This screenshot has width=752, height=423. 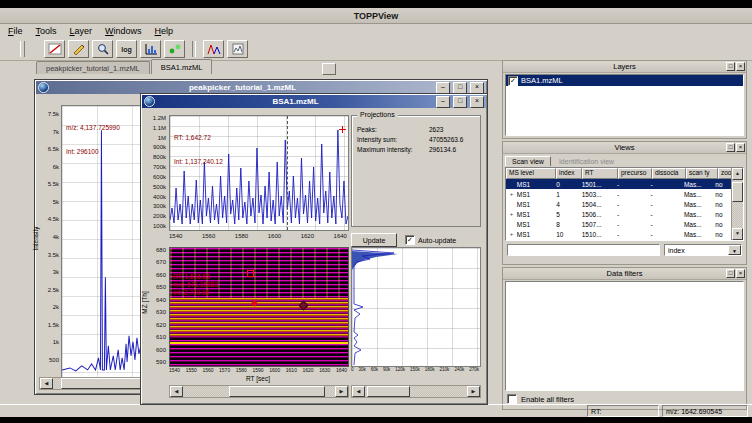 I want to click on table-vertical-scrollbar: ▲ ▼, so click(x=737, y=204).